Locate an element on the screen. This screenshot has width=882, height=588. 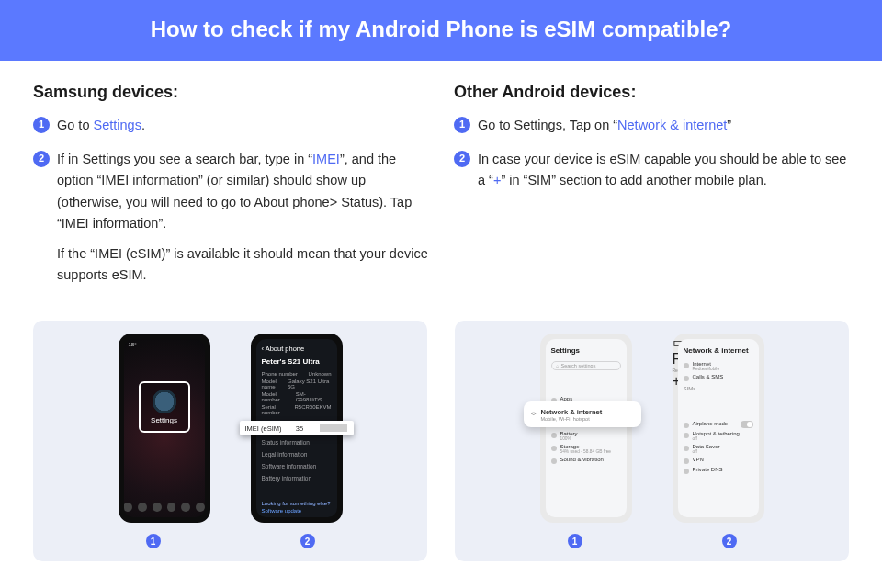
other-shot-2-screen: Network & internet InternetRedteaMobile … is located at coordinates (718, 428).